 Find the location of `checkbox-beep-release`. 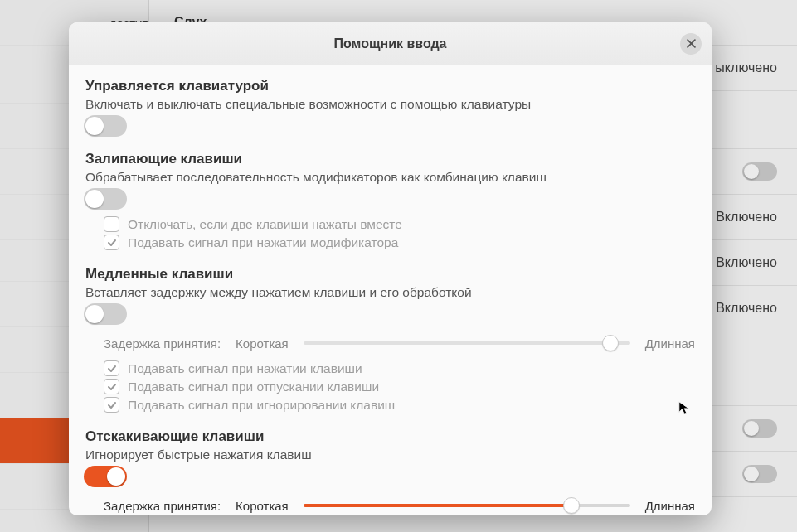

checkbox-beep-release is located at coordinates (111, 386).